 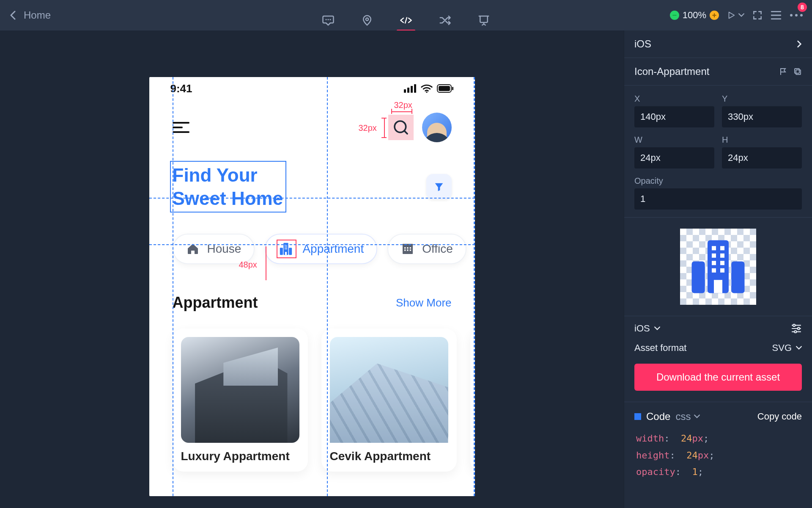 What do you see at coordinates (215, 303) in the screenshot?
I see `section-title: Appartment` at bounding box center [215, 303].